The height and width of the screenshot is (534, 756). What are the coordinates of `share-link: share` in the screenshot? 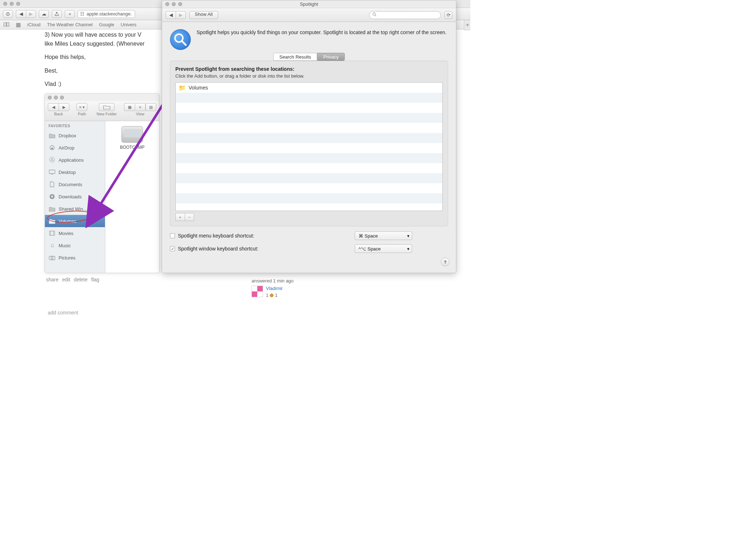 It's located at (52, 280).